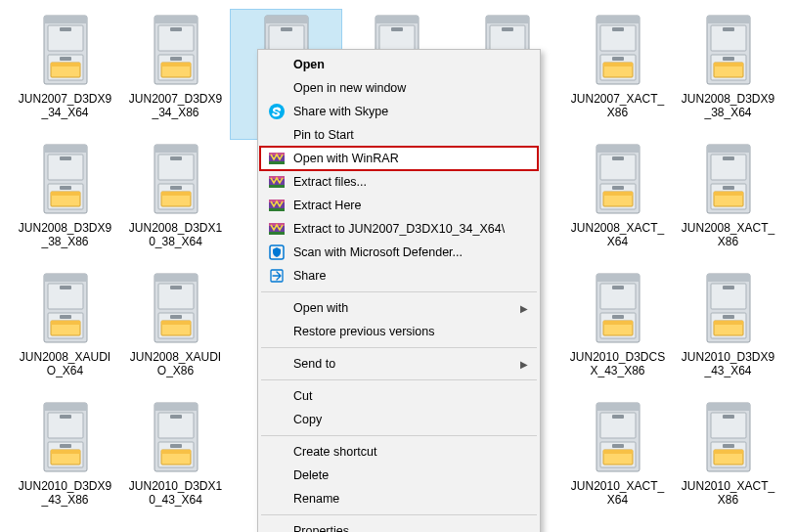  I want to click on menu-item: Open with▶, so click(399, 308).